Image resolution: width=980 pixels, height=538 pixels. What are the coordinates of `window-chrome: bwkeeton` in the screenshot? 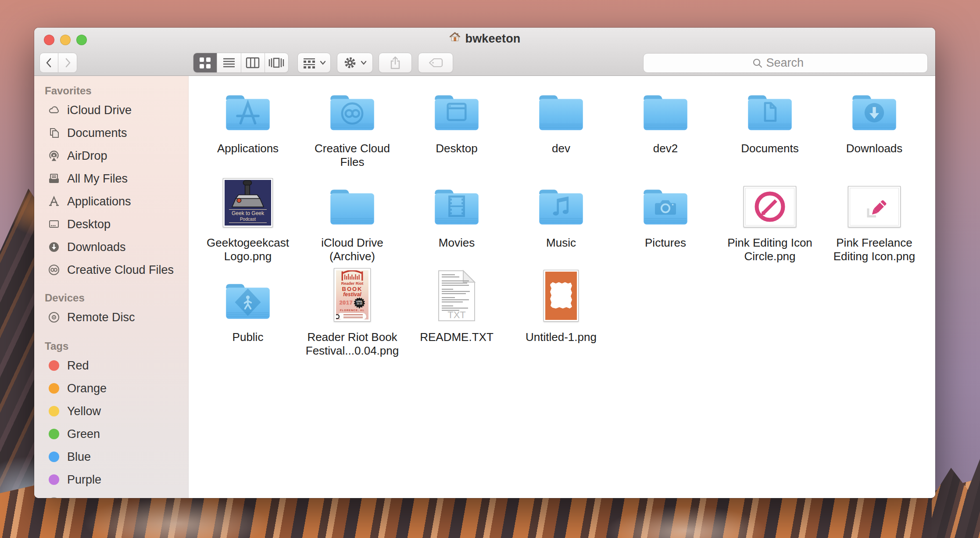 It's located at (485, 52).